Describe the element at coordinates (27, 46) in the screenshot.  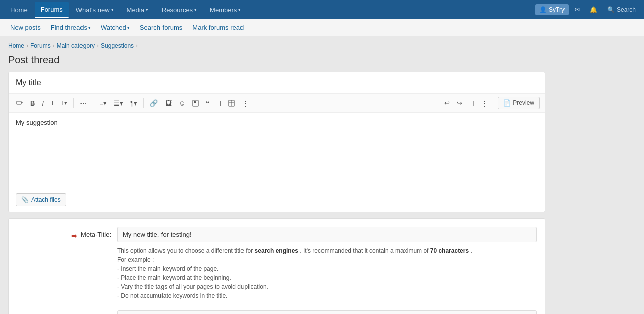
I see `breadcrumb-sep-1: ›` at that location.